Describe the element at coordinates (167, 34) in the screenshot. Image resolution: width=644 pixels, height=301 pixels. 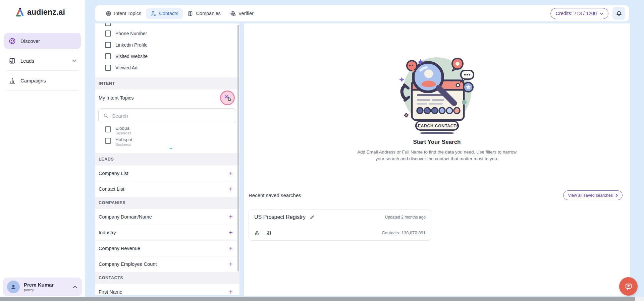
I see `filter-checkbox-phone-number: Phone Number` at that location.